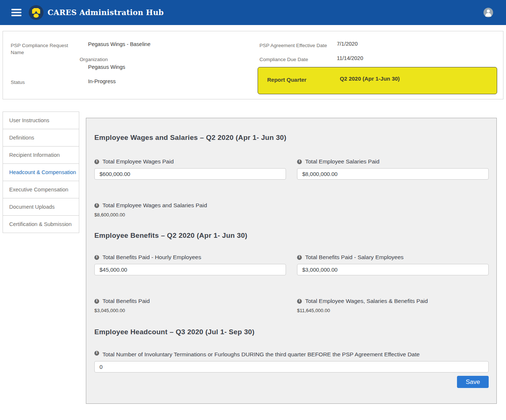 This screenshot has width=506, height=420. What do you see at coordinates (107, 67) in the screenshot?
I see `organization-value: Pegasus Wings` at bounding box center [107, 67].